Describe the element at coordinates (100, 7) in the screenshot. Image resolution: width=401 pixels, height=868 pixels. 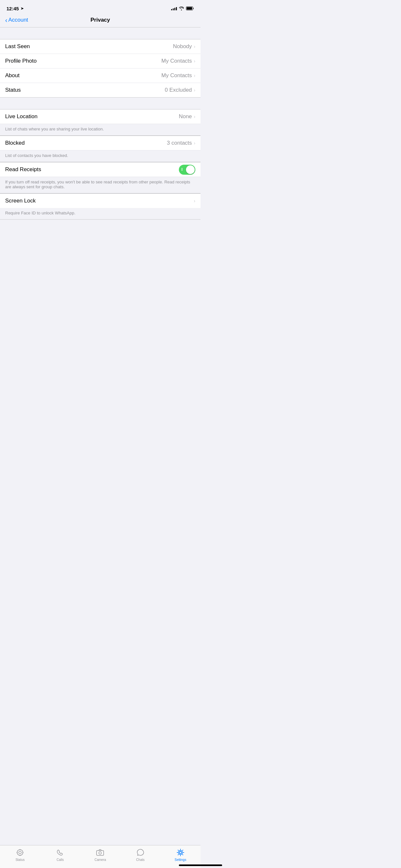
I see `status-bar: 12:45 ➤` at that location.